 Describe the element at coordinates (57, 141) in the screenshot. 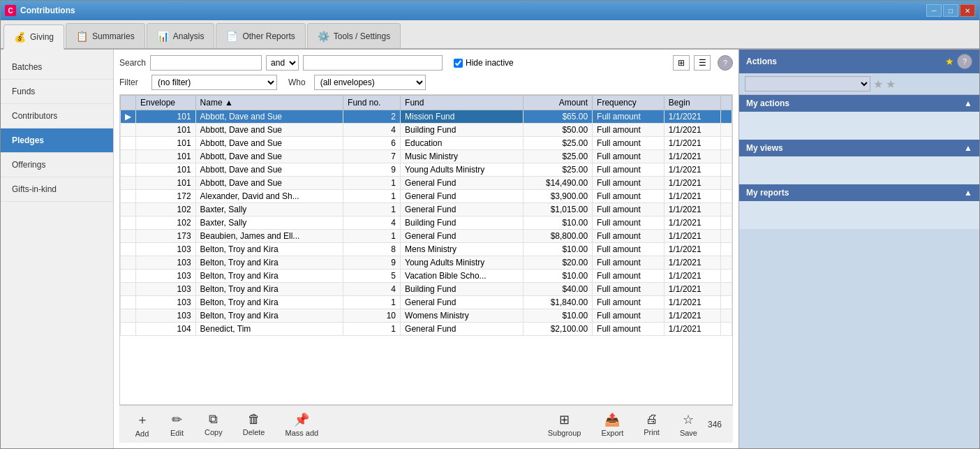

I see `sidebar-item-pledges: Pledges` at that location.